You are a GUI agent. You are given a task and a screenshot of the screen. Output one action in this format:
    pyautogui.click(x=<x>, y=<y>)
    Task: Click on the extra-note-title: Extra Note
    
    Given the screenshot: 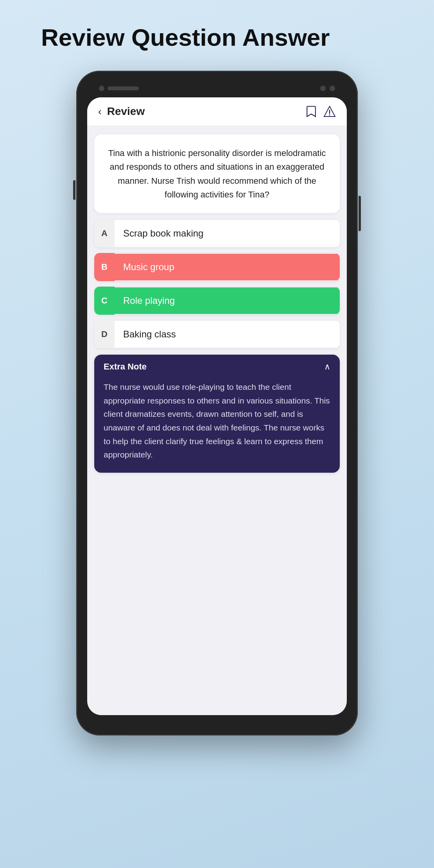 What is the action you would take?
    pyautogui.click(x=125, y=367)
    